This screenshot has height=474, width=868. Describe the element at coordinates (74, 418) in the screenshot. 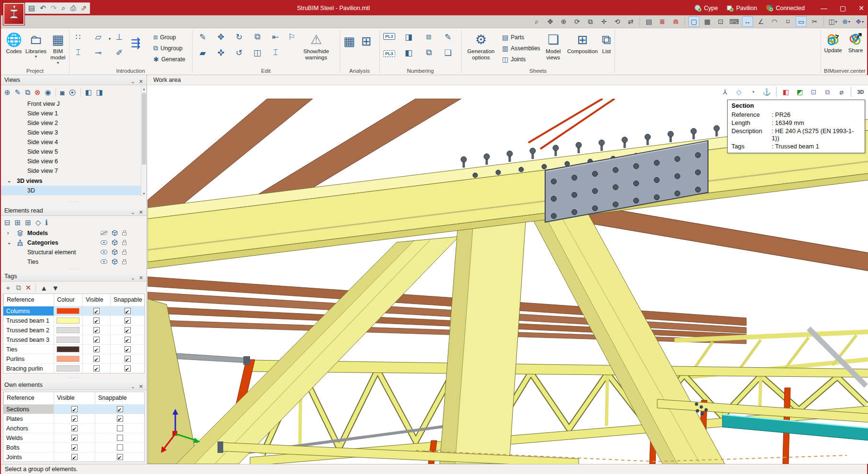

I see `own-element-row: Plates` at that location.